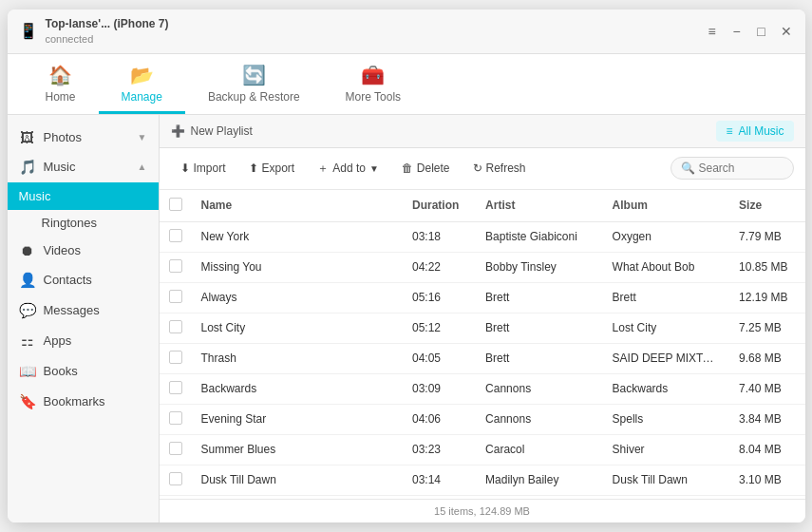  I want to click on nav-home: 🏠 Home, so click(61, 84).